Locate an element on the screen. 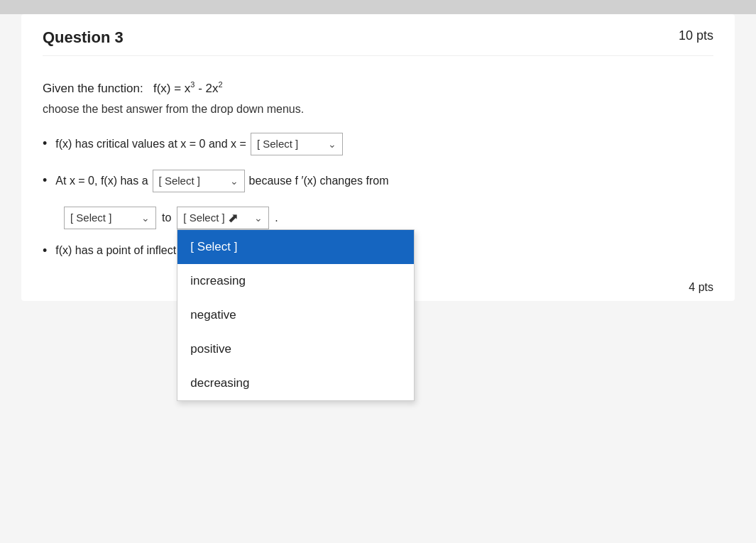 The image size is (756, 543). function-text: Given the function: is located at coordinates (93, 88).